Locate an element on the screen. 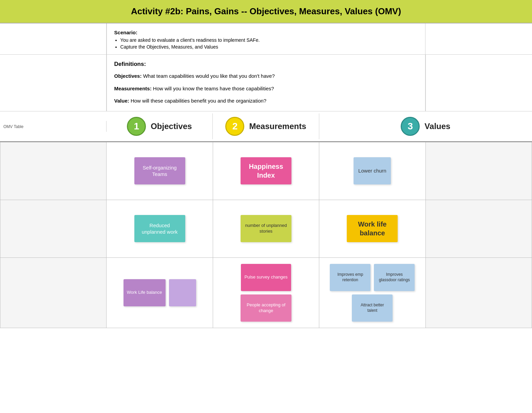 Image resolution: width=532 pixels, height=413 pixels. row2-side-right is located at coordinates (479, 229).